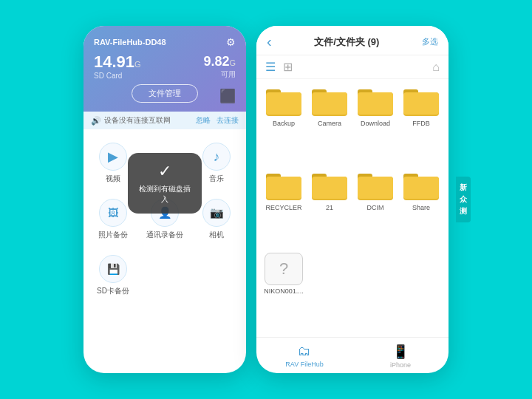 Image resolution: width=532 pixels, height=399 pixels. What do you see at coordinates (352, 355) in the screenshot?
I see `right-footer: 🗂 RAV FileHub 📱 iPhone` at bounding box center [352, 355].